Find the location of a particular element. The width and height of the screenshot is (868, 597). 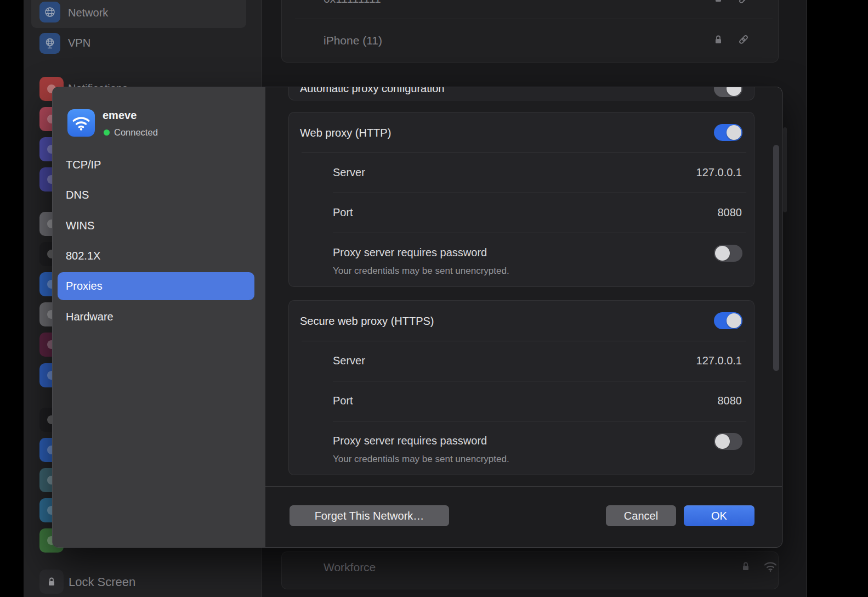

network-name: emeve is located at coordinates (120, 115).